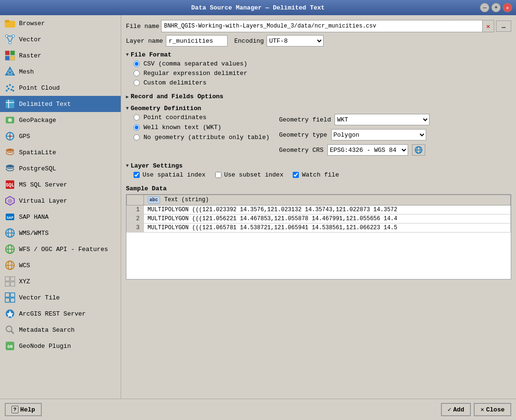  What do you see at coordinates (60, 201) in the screenshot?
I see `sidebar-item-virtual-layer: Virtual Layer` at bounding box center [60, 201].